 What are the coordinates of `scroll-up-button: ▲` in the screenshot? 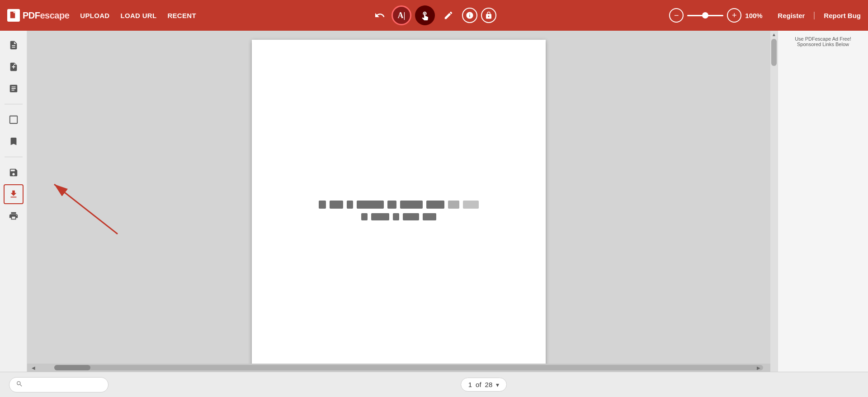 It's located at (774, 34).